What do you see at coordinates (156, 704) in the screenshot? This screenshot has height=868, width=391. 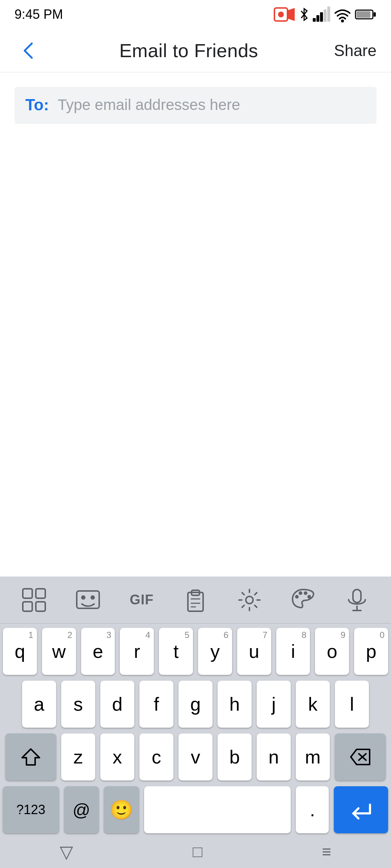 I see `key-f: f` at bounding box center [156, 704].